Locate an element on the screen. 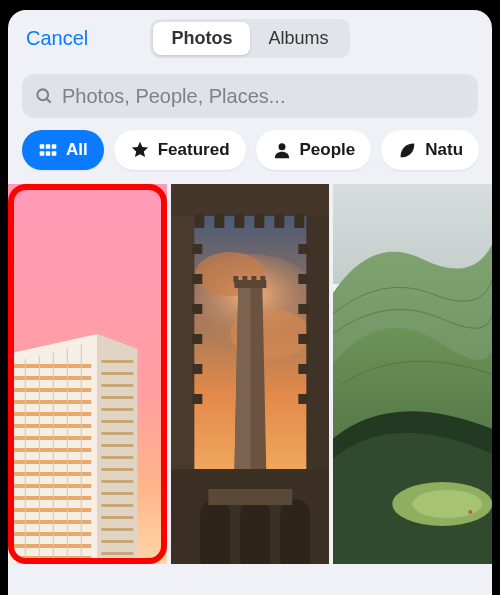 The image size is (500, 595). filter-people: People is located at coordinates (314, 150).